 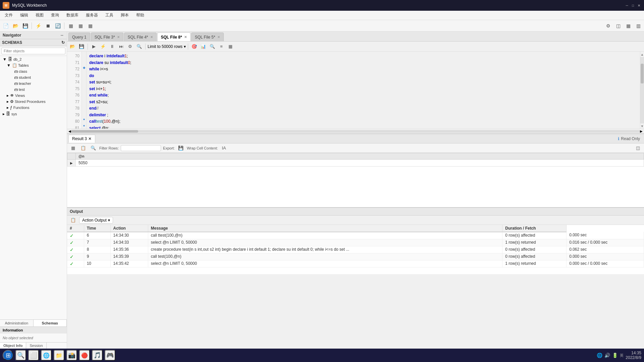 What do you see at coordinates (63, 43) in the screenshot?
I see `schemas-refresh: ↻` at bounding box center [63, 43].